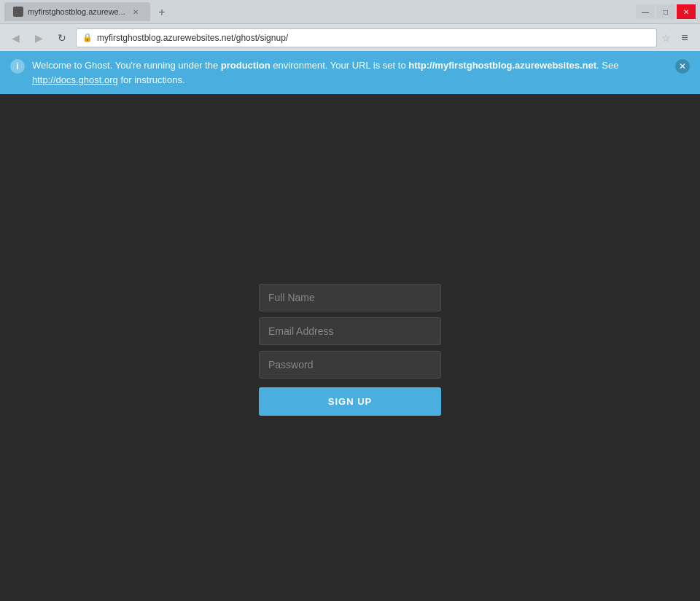 The width and height of the screenshot is (700, 601). What do you see at coordinates (77, 12) in the screenshot?
I see `tab-title: myfirstghostblog.azurewe...` at bounding box center [77, 12].